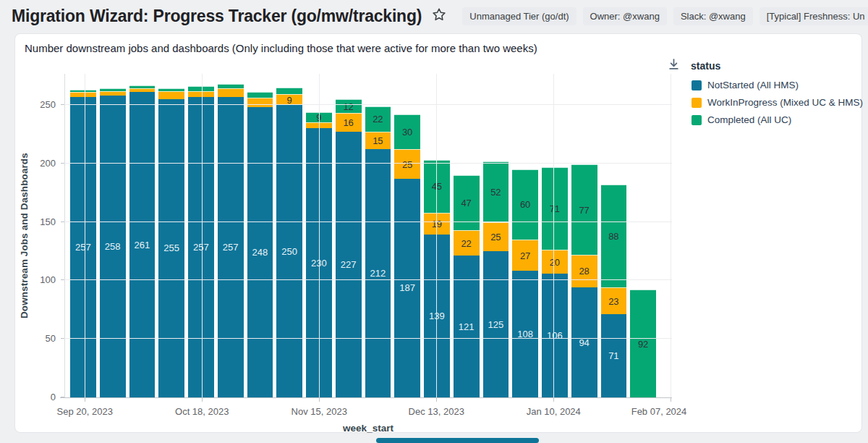  What do you see at coordinates (142, 245) in the screenshot?
I see `bar-segment-not-started: 261` at bounding box center [142, 245].